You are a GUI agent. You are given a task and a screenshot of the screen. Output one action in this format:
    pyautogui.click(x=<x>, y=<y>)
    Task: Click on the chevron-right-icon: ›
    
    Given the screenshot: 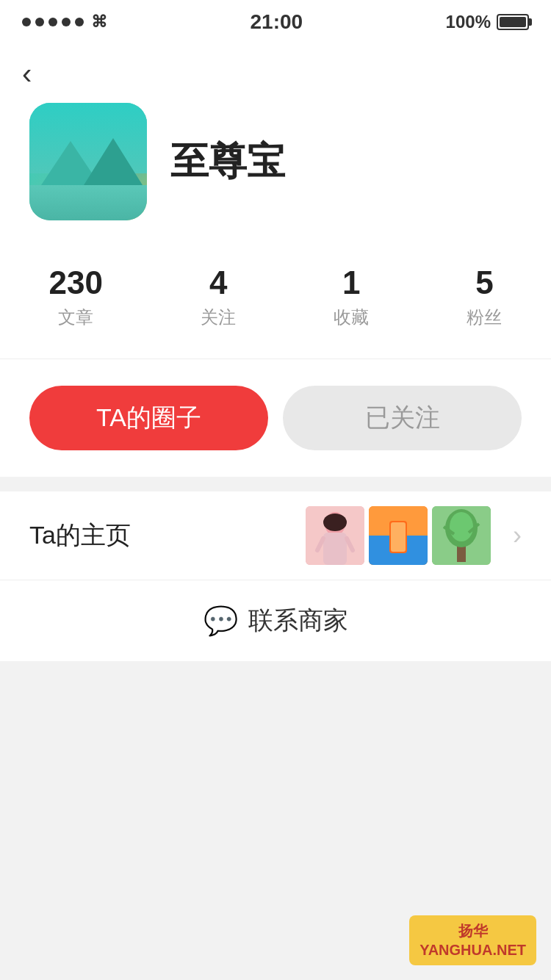 What is the action you would take?
    pyautogui.click(x=517, y=536)
    